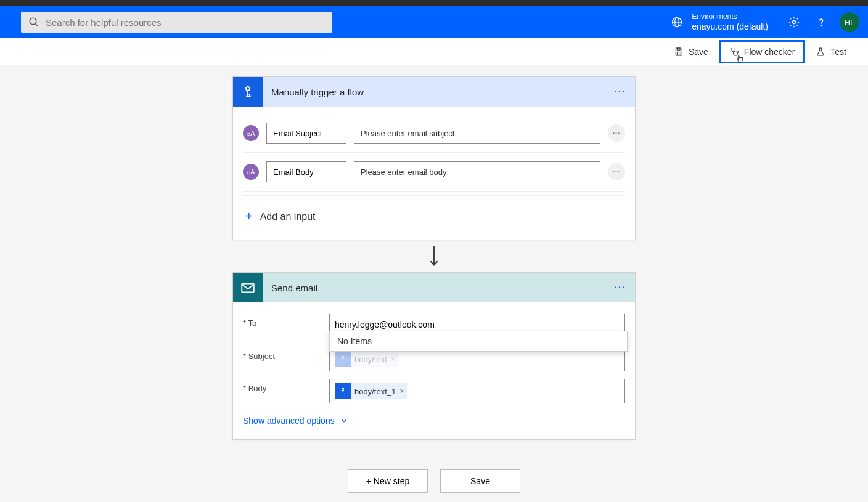 This screenshot has height=502, width=868. I want to click on trigger-title: Manually trigger a flow, so click(317, 92).